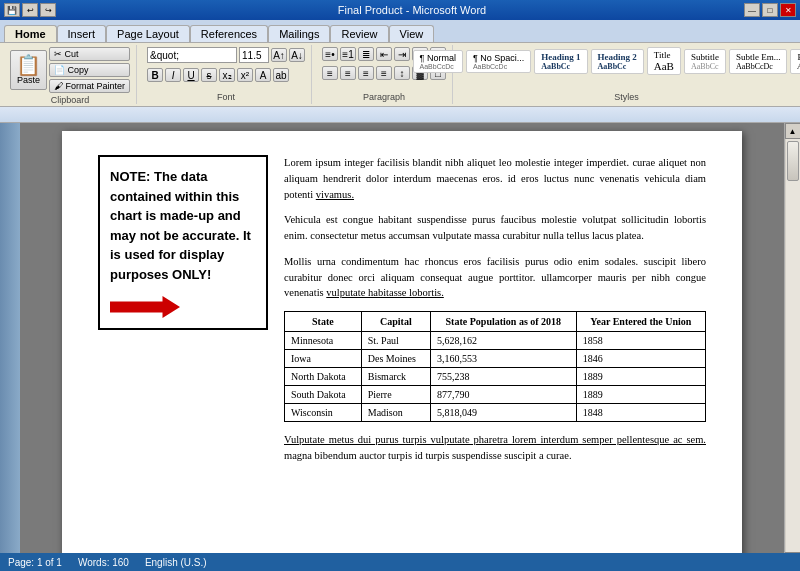 Image resolution: width=800 pixels, height=571 pixels. What do you see at coordinates (752, 10) in the screenshot?
I see `minimize-button: —` at bounding box center [752, 10].